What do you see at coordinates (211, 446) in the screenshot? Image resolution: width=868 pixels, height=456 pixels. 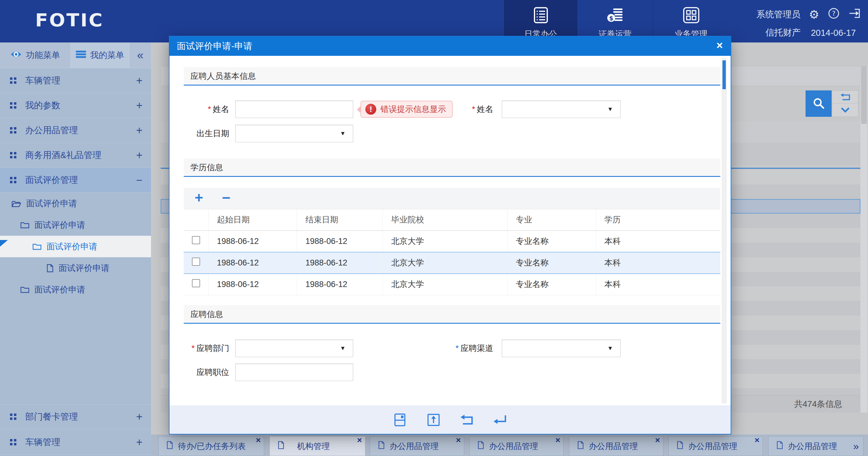 I see `bottom-tab-task-list: 待办/已办任务列表 ×` at bounding box center [211, 446].